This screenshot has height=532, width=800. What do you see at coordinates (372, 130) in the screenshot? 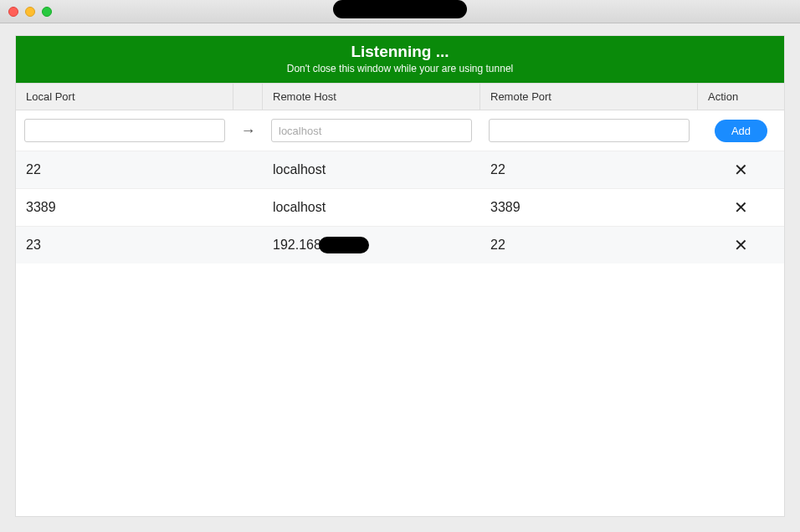
I see `remote-host-input` at bounding box center [372, 130].